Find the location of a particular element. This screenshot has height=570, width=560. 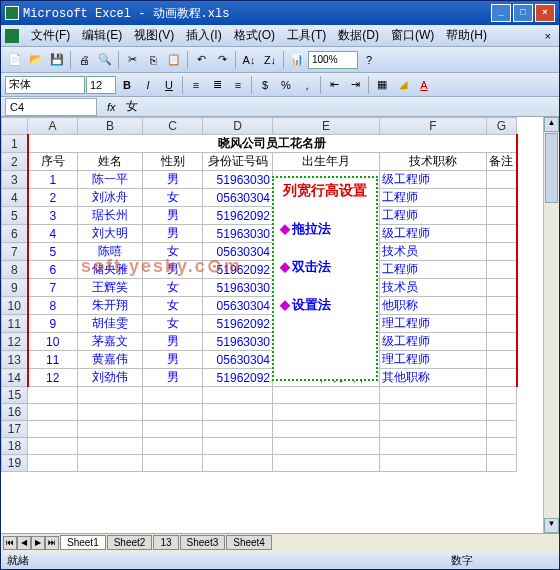

align-right-icon: ≡ is located at coordinates (238, 85).